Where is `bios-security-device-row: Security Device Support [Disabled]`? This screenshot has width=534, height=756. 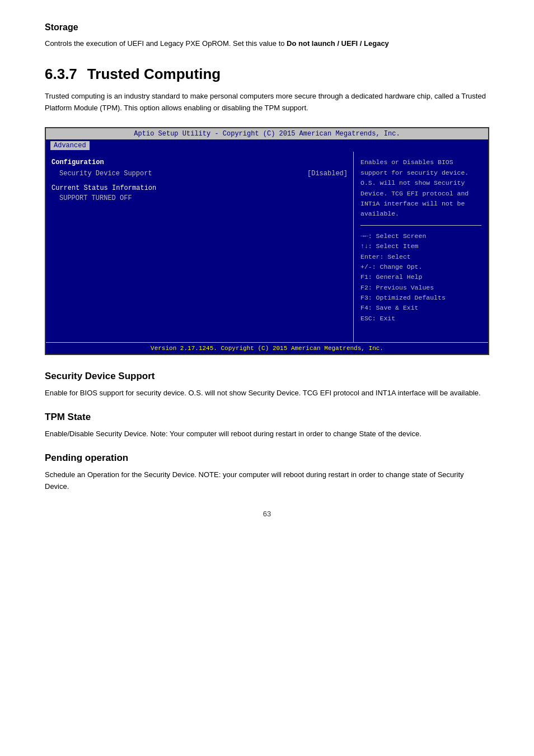 bios-security-device-row: Security Device Support [Disabled] is located at coordinates (199, 174).